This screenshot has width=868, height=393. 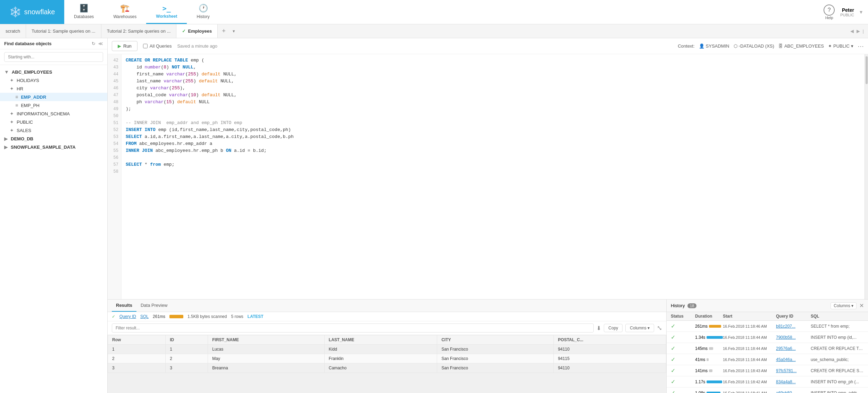 I want to click on history-columns-button: Columns ▾, so click(x=844, y=306).